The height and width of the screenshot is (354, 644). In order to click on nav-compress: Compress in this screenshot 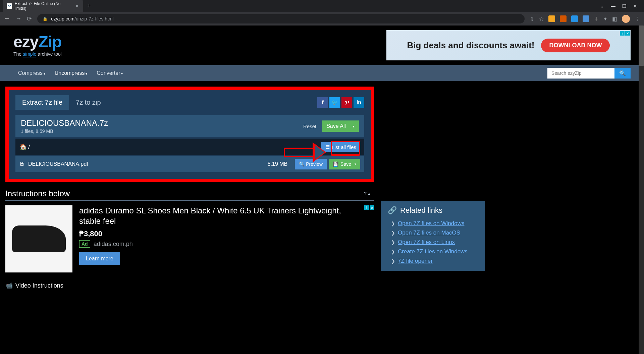, I will do `click(32, 73)`.